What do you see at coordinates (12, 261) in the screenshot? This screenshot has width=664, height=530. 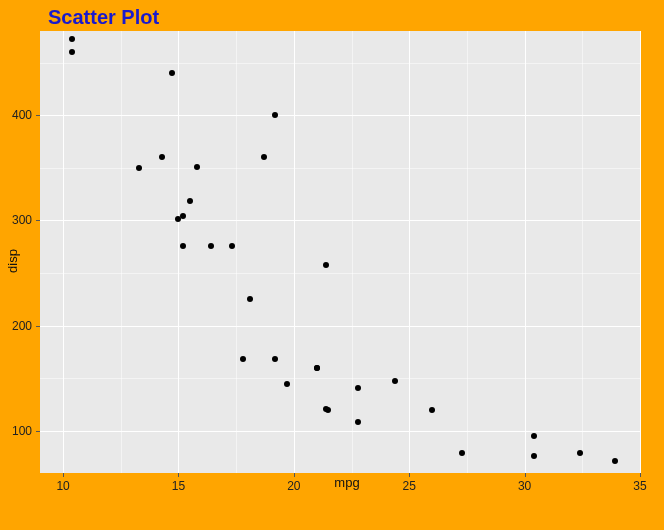 I see `y-axis-label: disp` at bounding box center [12, 261].